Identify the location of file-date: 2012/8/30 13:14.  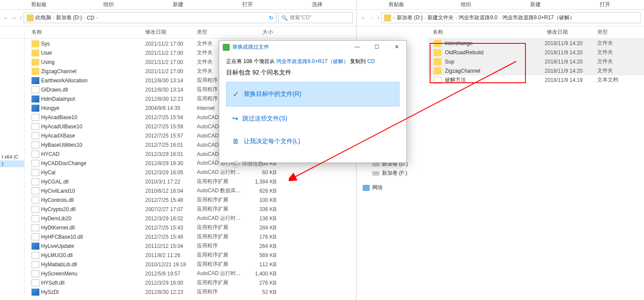
(171, 81).